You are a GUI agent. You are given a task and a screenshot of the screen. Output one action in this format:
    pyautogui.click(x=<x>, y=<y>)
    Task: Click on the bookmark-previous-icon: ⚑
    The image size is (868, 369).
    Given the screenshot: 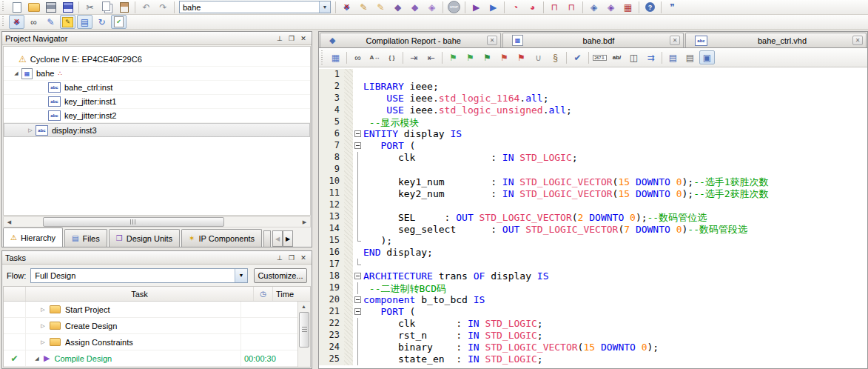 What is the action you would take?
    pyautogui.click(x=487, y=58)
    